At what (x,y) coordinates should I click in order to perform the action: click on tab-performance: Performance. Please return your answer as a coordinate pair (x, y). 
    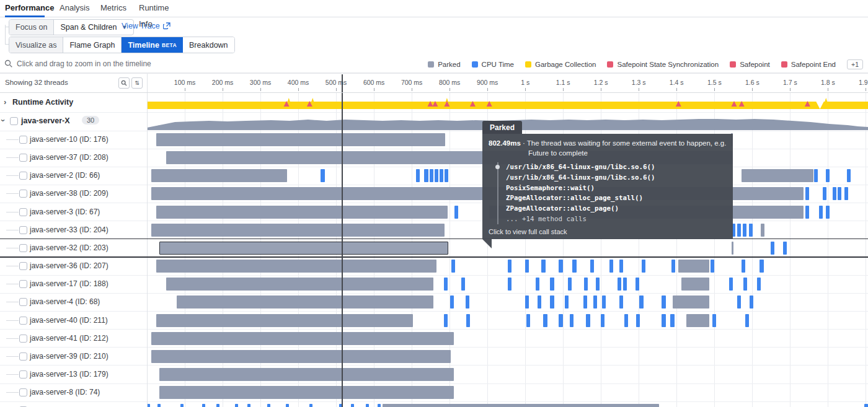
    Looking at the image, I should click on (25, 9).